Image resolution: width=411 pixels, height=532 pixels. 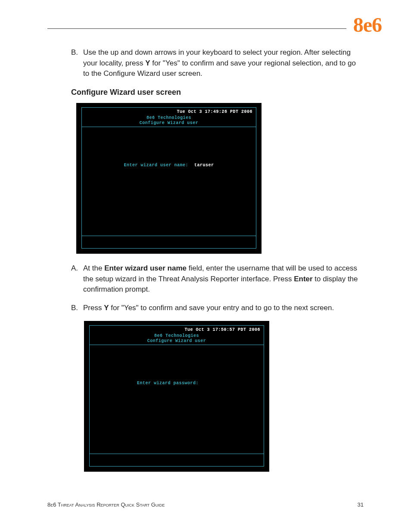 I want to click on terminal-timestamp: Tue Oct 3 17:50:57 PDT 2006, so click(x=222, y=330).